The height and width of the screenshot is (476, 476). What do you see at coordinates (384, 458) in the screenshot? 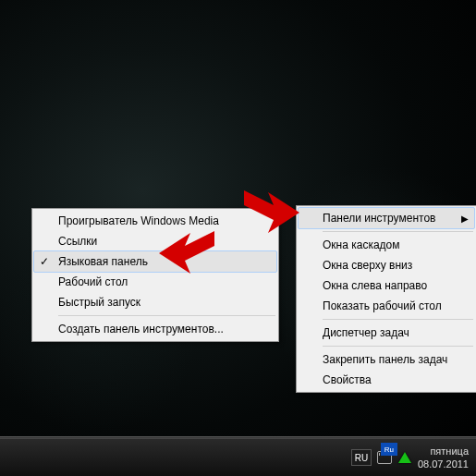
I see `keyboard-icon: Ru` at bounding box center [384, 458].